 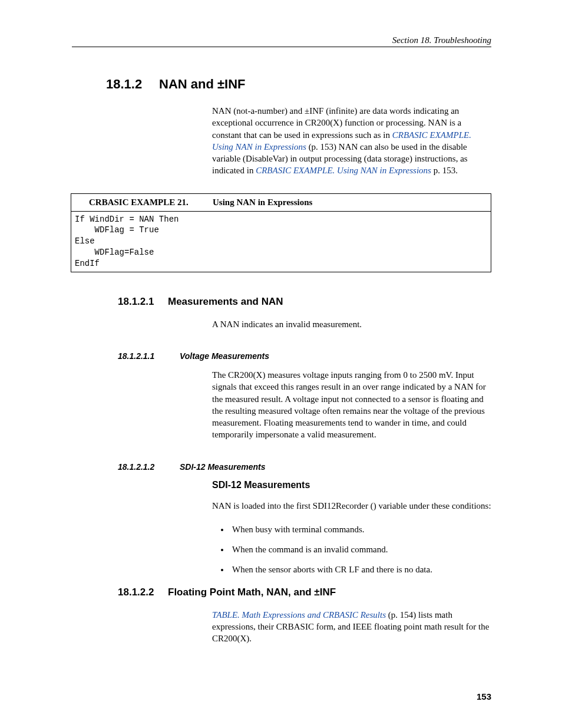 What do you see at coordinates (224, 356) in the screenshot?
I see `heading-title: Voltage Measurements` at bounding box center [224, 356].